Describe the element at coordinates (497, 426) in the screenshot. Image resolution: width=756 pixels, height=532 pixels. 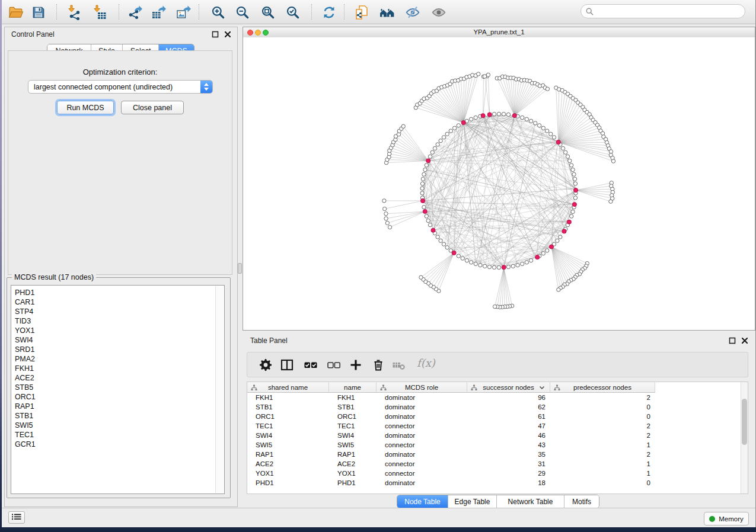
I see `table-row: TEC1TEC1connector472` at that location.